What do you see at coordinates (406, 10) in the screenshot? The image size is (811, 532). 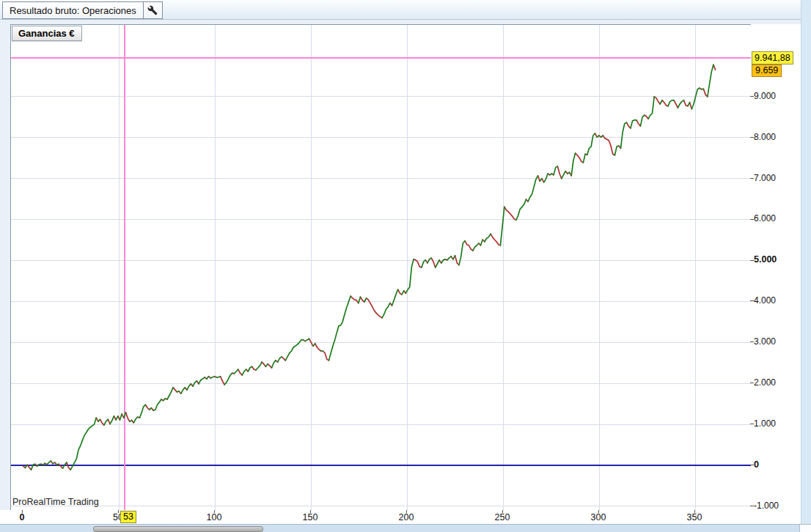 I see `tab-bar: Resultado bruto: Operaciones` at bounding box center [406, 10].